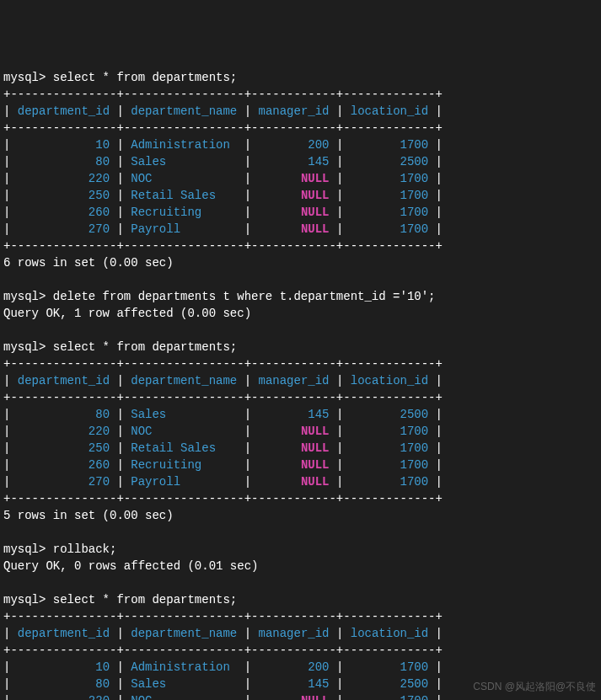  Describe the element at coordinates (300, 600) in the screenshot. I see `query-select-3: mysql> select * from departments;` at that location.